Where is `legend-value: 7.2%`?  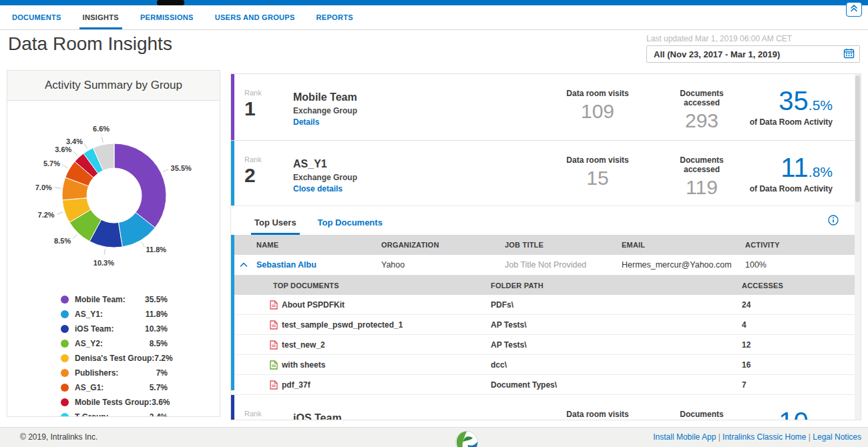
legend-value: 7.2% is located at coordinates (163, 358).